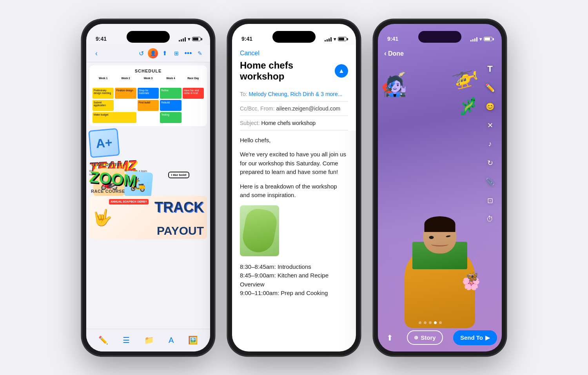  Describe the element at coordinates (294, 94) in the screenshot. I see `to-field: To: Melody Cheung, Rich Dinh & 3 more...` at that location.